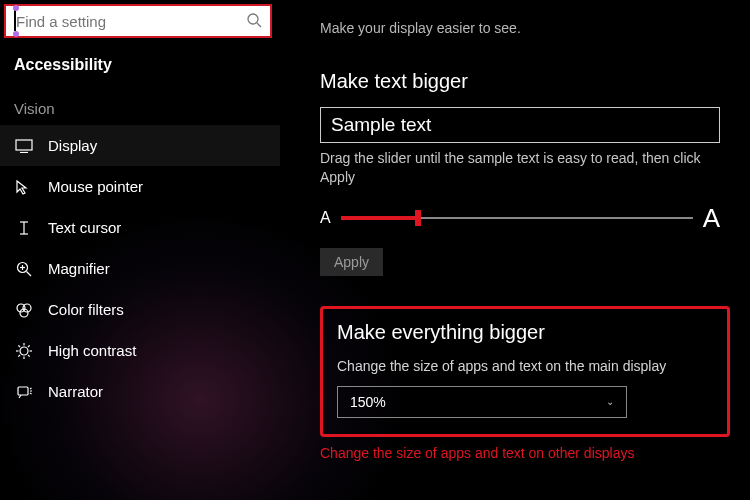  Describe the element at coordinates (525, 82) in the screenshot. I see `section-make-text-bigger-title: Make text bigger` at that location.